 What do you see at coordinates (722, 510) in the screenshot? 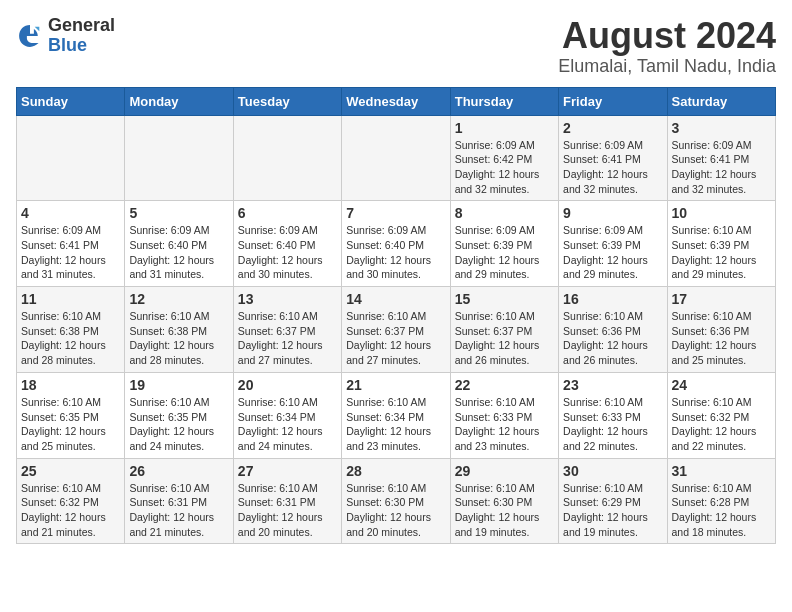
I see `day-info: Sunrise: 6:10 AM Sunset: 6:28 PM Dayligh…` at bounding box center [722, 510].